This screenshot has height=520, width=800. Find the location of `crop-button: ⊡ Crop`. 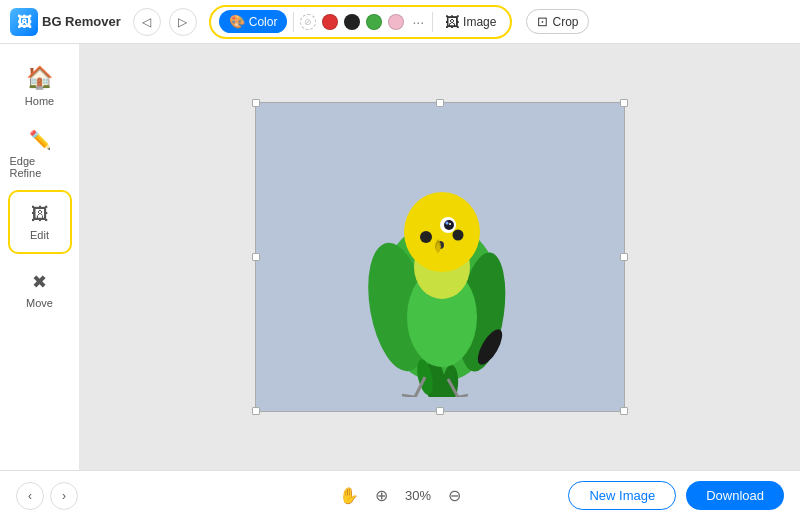

crop-button: ⊡ Crop is located at coordinates (558, 22).